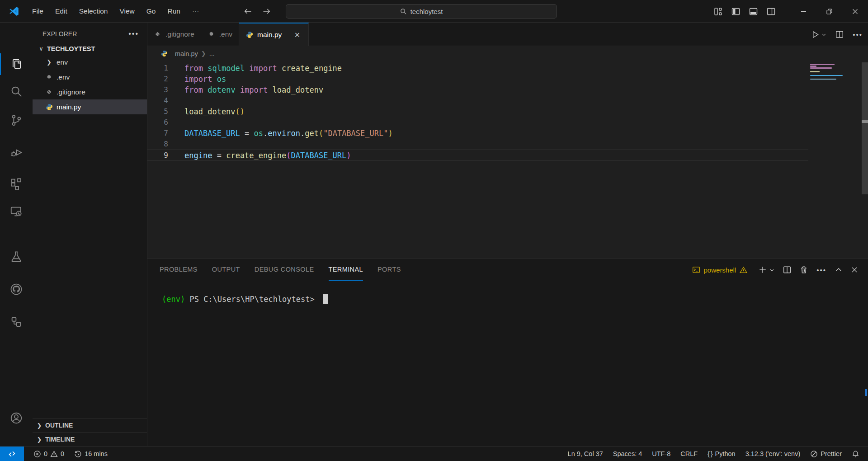 The height and width of the screenshot is (461, 868). What do you see at coordinates (826, 454) in the screenshot?
I see `formatter-status: Prettier` at bounding box center [826, 454].